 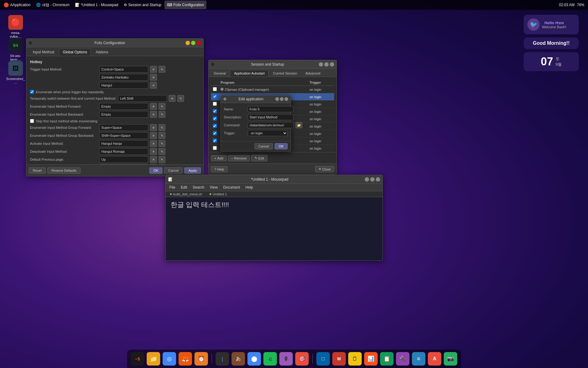 I want to click on ok-button: OK, so click(x=156, y=171).